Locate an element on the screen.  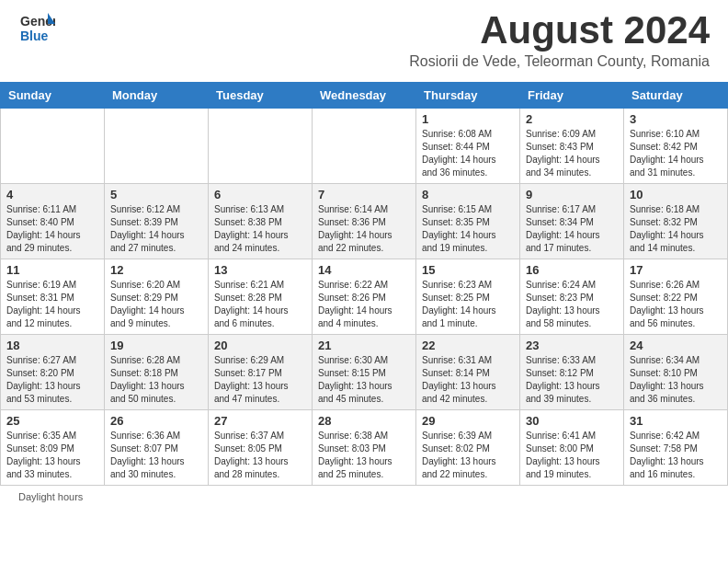
day-number: 7 is located at coordinates (364, 195).